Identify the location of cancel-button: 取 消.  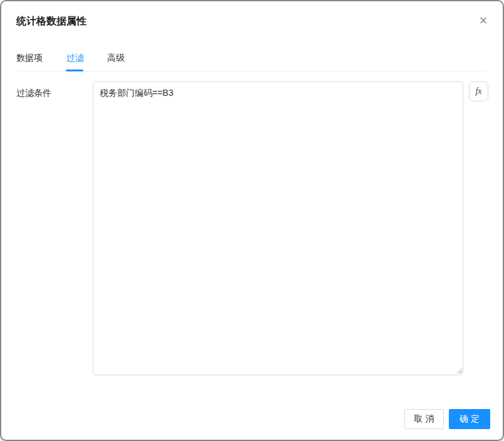
(424, 419).